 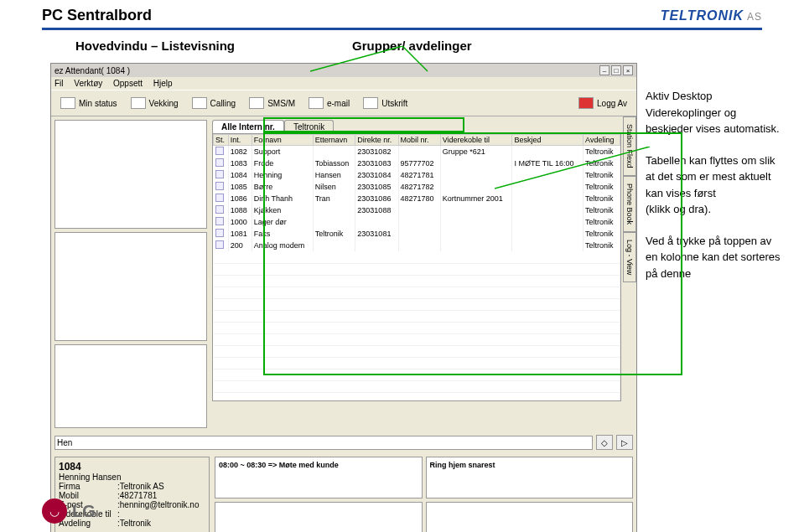 What do you see at coordinates (334, 141) in the screenshot?
I see `col-last: Etternavn` at bounding box center [334, 141].